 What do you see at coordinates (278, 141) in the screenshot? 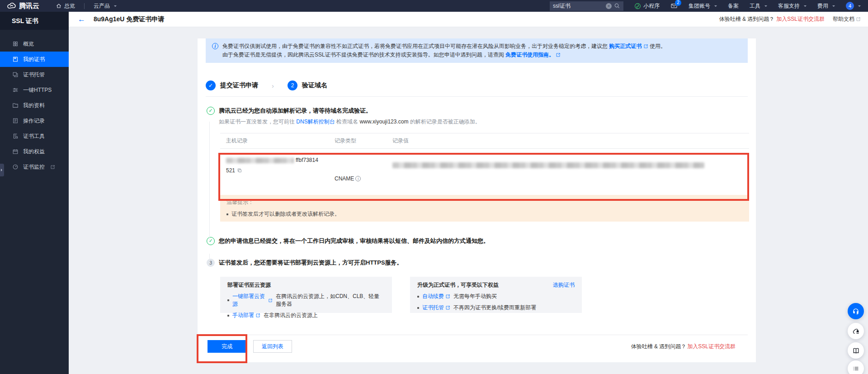
I see `col-header-host: 主机记录` at bounding box center [278, 141].